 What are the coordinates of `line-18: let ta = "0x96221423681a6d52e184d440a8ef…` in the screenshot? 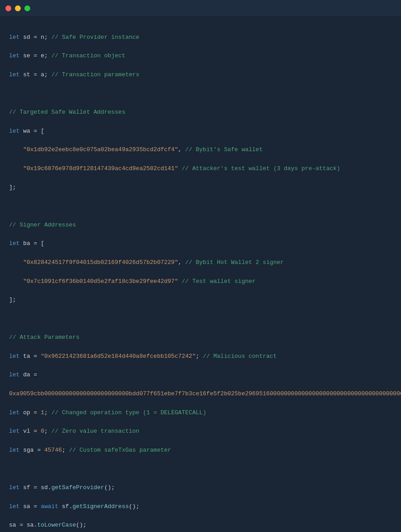 It's located at (200, 356).